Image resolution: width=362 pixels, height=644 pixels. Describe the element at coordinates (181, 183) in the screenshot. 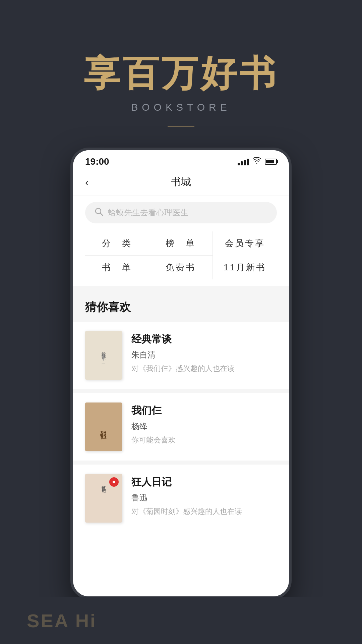

I see `nav-bar: ‹ 书城` at that location.